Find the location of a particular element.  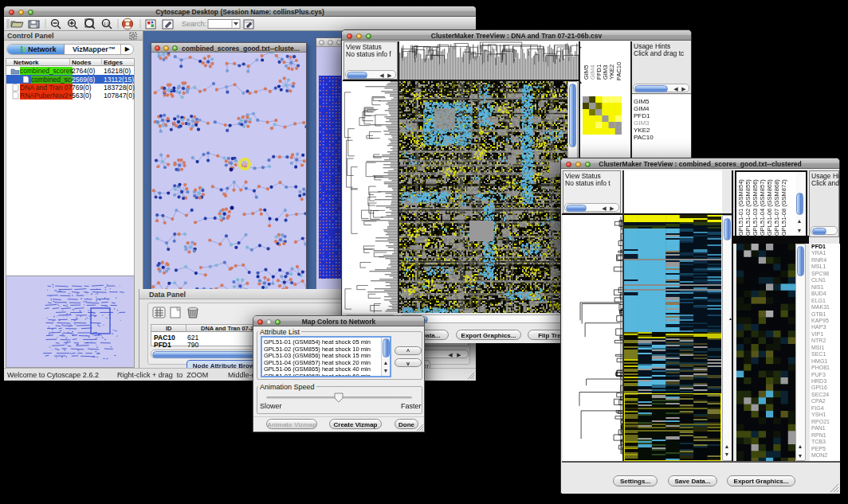

svg-text: GPL51-07 (GSM868) is located at coordinates (776, 207).